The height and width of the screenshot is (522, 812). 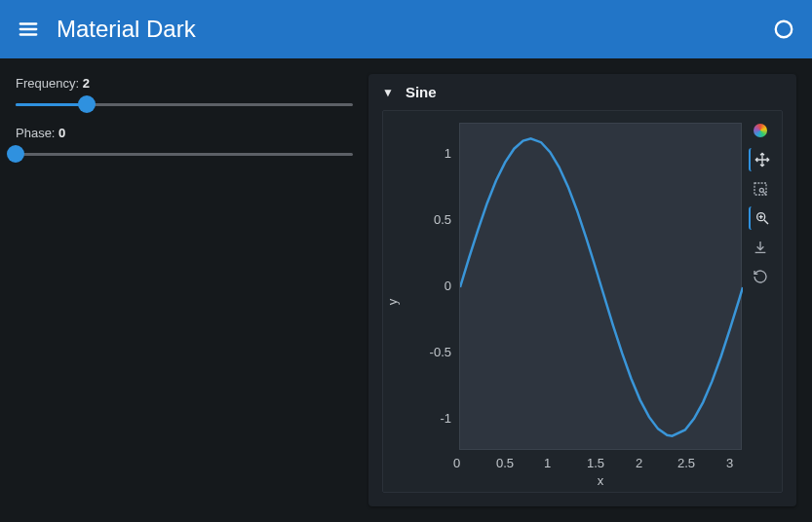 I want to click on app-title: Material Dark, so click(x=415, y=29).